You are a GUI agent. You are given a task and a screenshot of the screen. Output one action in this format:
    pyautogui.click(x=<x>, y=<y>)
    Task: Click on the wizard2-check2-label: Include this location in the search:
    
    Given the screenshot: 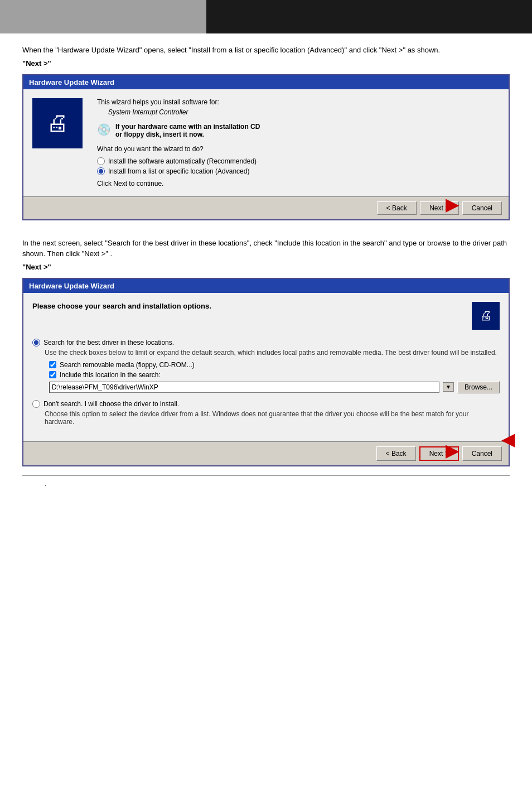 What is the action you would take?
    pyautogui.click(x=110, y=375)
    